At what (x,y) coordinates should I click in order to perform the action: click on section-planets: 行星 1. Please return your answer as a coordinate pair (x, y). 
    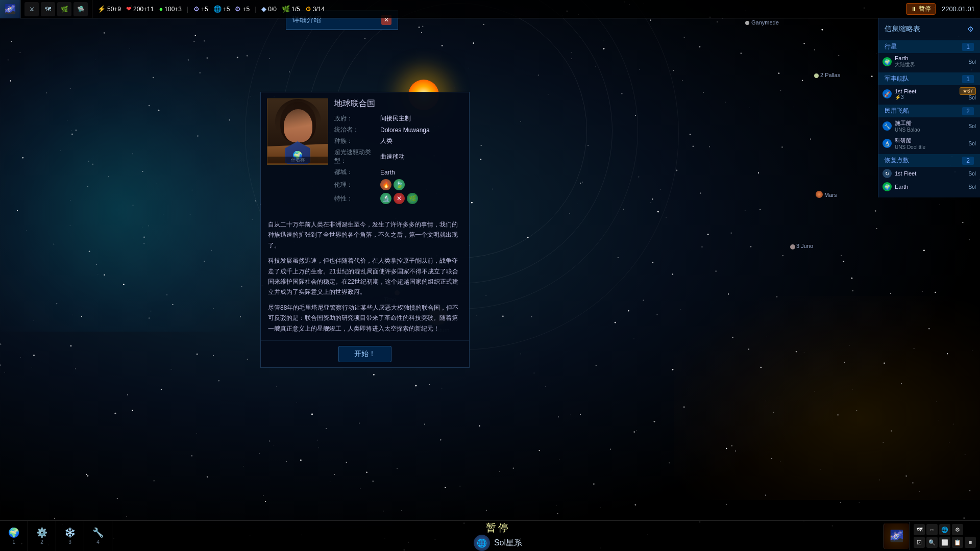
    Looking at the image, I should click on (929, 47).